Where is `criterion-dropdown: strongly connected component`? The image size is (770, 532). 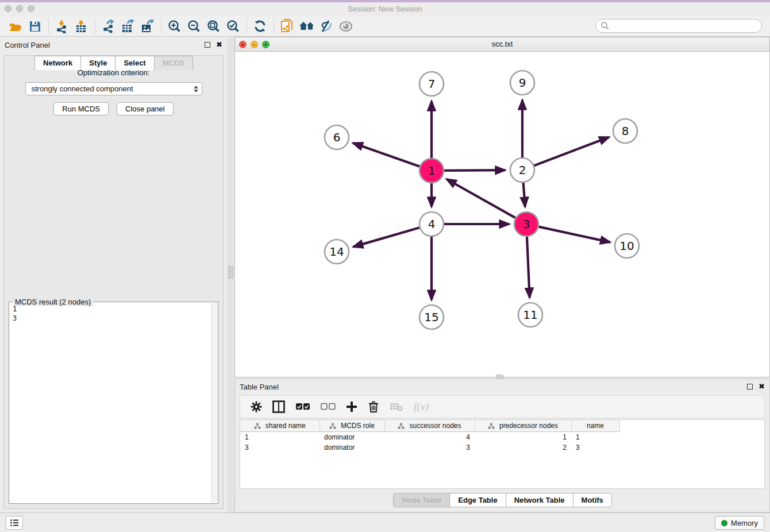 criterion-dropdown: strongly connected component is located at coordinates (114, 88).